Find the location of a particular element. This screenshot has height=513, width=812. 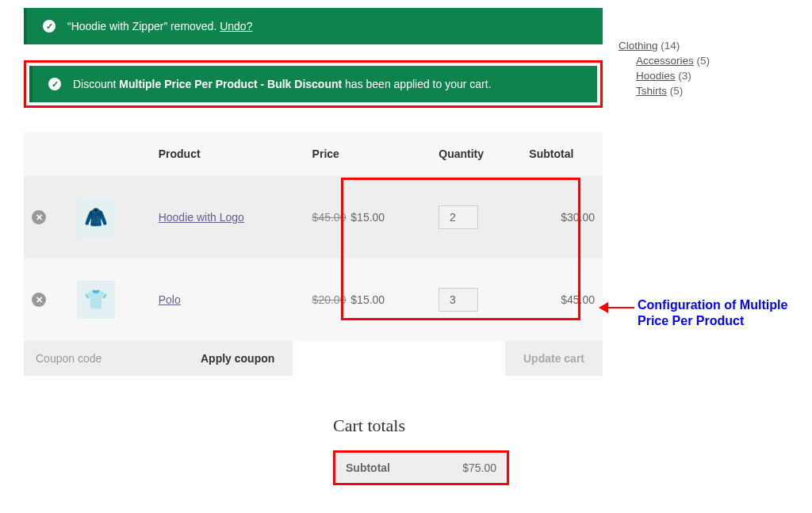

price-old: $20.00 is located at coordinates (330, 300).